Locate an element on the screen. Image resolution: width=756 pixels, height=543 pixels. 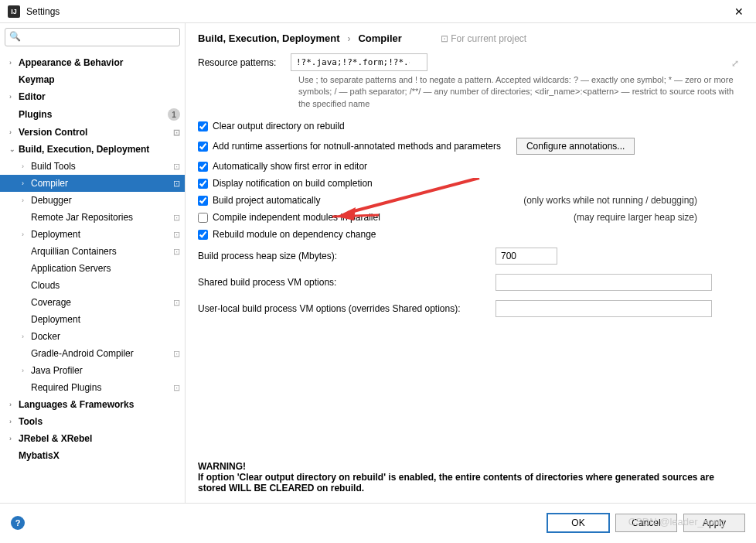
nav-deployment2: Deployment is located at coordinates (93, 319).